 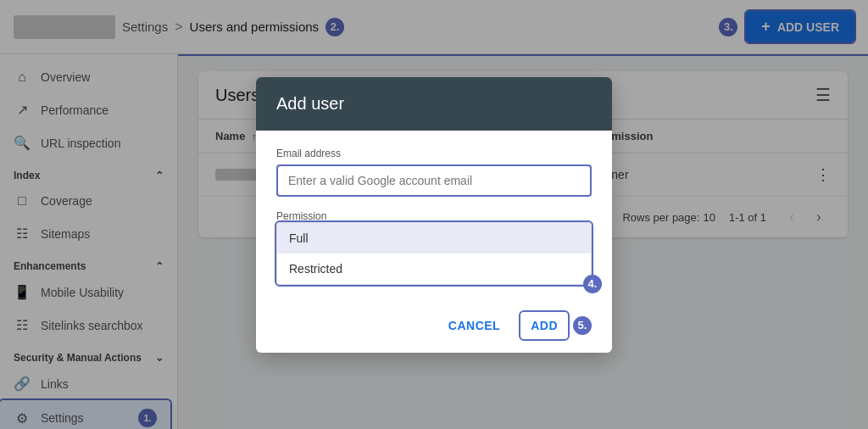 I want to click on permission-full-label: Full, so click(x=298, y=238).